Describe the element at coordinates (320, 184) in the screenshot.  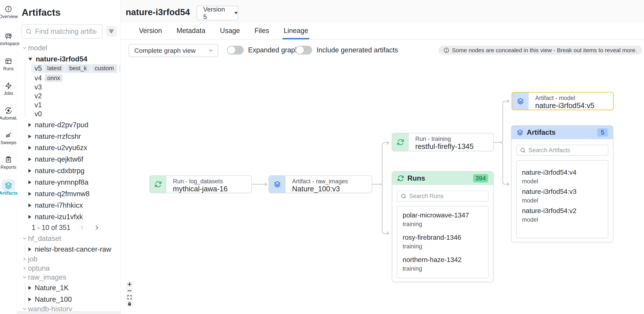
I see `node-artifact-raw-images: Artifact - raw_images Nature_100:v3` at that location.